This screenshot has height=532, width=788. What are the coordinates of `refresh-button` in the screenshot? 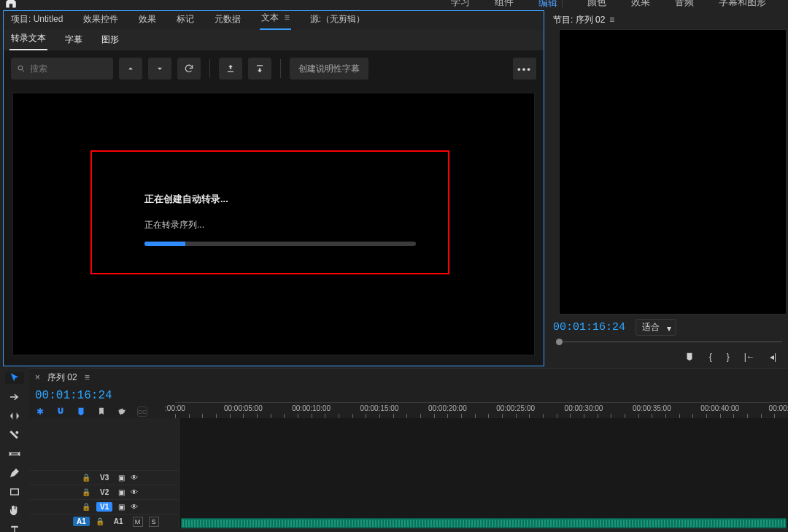 It's located at (189, 69).